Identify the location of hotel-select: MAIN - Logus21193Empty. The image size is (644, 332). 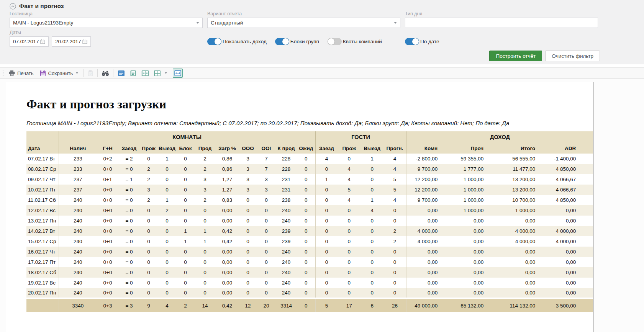
(106, 23).